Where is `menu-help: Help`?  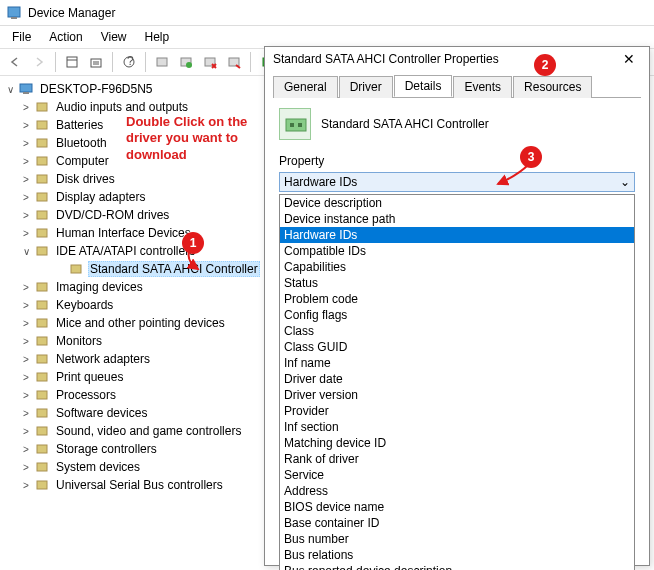
menu-help: Help is located at coordinates (158, 37).